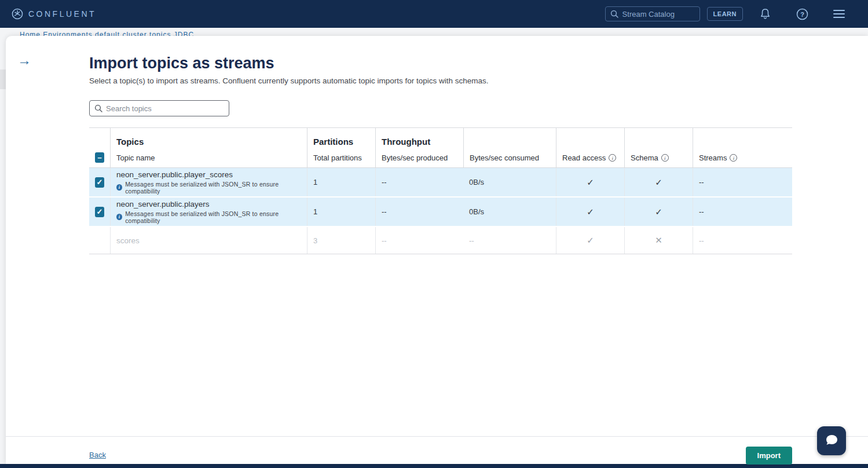 The width and height of the screenshot is (868, 468). Describe the element at coordinates (163, 204) in the screenshot. I see `topic-name: neon_server.public.players` at that location.